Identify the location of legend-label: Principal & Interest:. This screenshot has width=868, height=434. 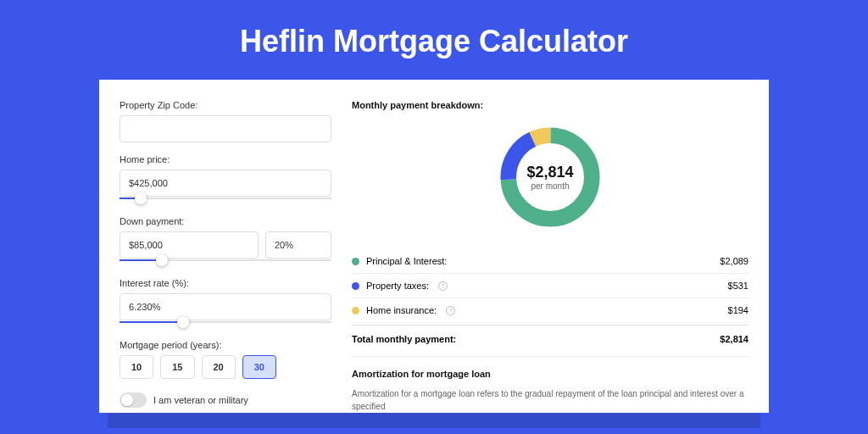
(407, 261).